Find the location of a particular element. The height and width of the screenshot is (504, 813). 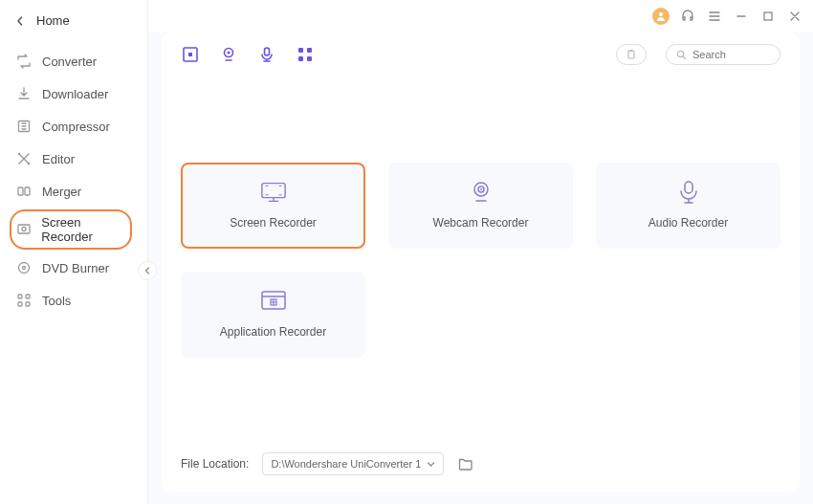

sidebar-item-tools: Tools is located at coordinates (74, 300).